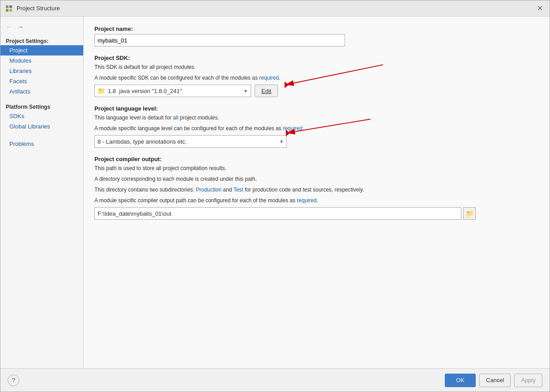  I want to click on lang-dropdown-arrow-icon: ▼, so click(281, 141).